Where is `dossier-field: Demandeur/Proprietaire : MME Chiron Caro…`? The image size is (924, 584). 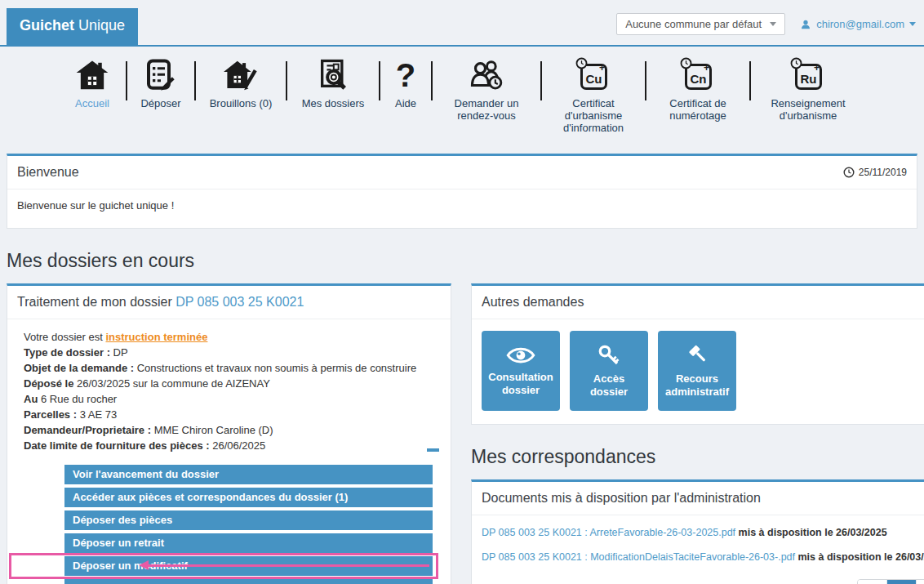
dossier-field: Demandeur/Proprietaire : MME Chiron Caro… is located at coordinates (232, 430).